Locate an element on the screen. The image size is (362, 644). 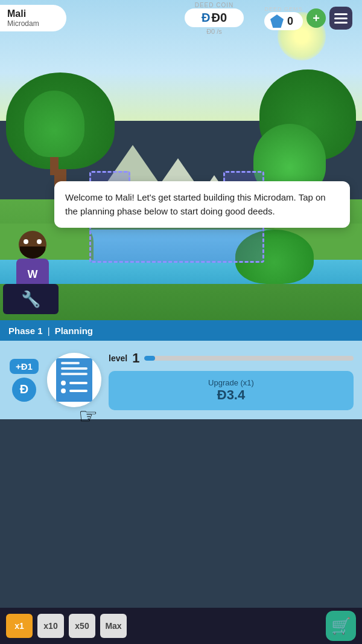
add-gems-button: + is located at coordinates (316, 18).